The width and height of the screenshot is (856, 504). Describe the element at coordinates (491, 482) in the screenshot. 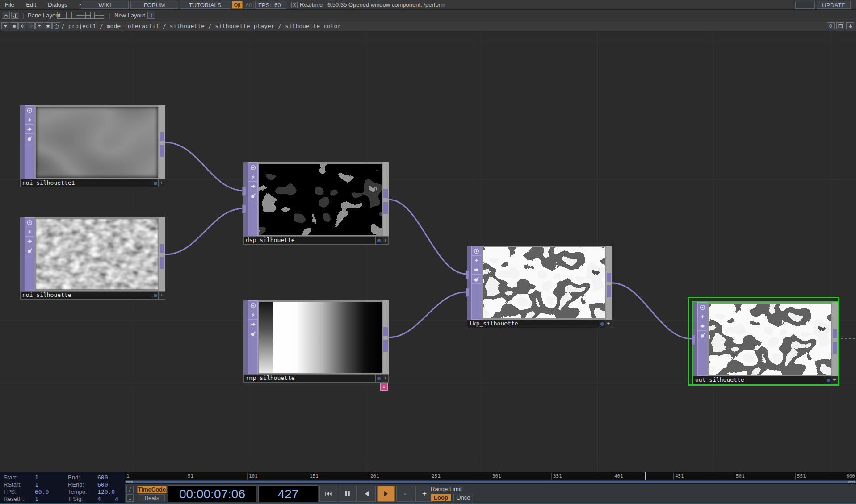

I see `scrollbar-thumb: ... ...` at that location.